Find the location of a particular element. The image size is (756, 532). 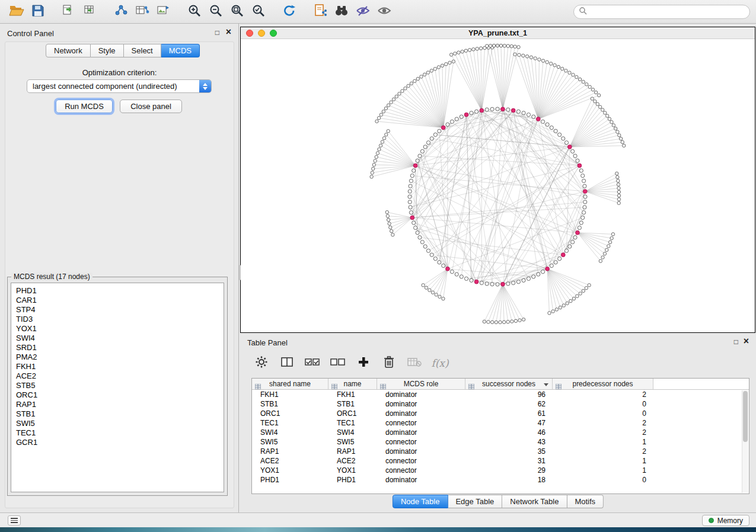

mcds-result-item: RAP1 is located at coordinates (117, 405).